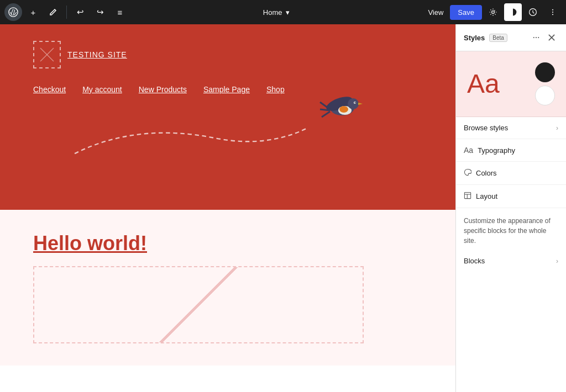 The height and width of the screenshot is (392, 566). What do you see at coordinates (481, 197) in the screenshot?
I see `layout-row-left: Layout` at bounding box center [481, 197].